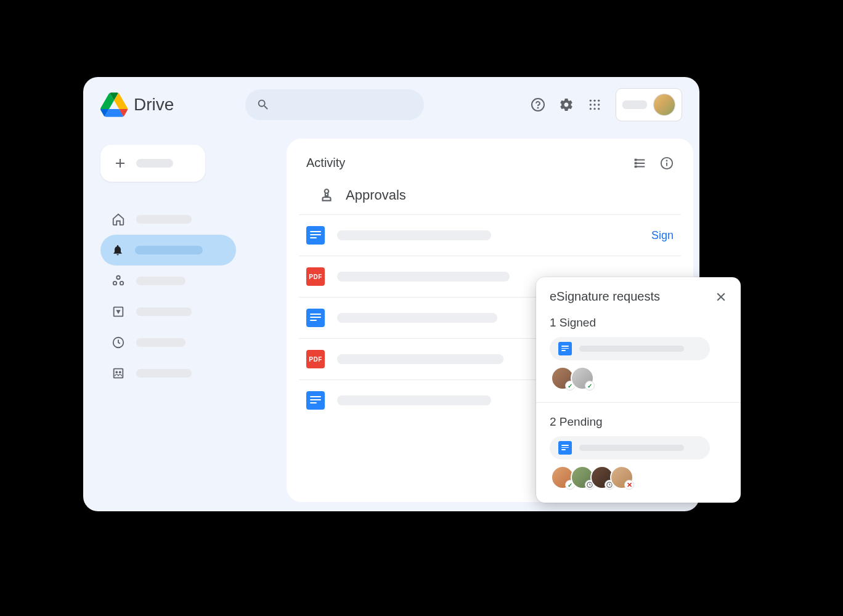 This screenshot has width=843, height=616. I want to click on nav-shared, so click(177, 281).